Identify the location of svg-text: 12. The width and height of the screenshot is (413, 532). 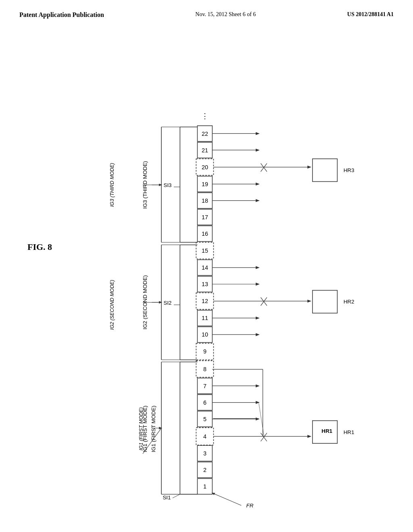
(205, 301).